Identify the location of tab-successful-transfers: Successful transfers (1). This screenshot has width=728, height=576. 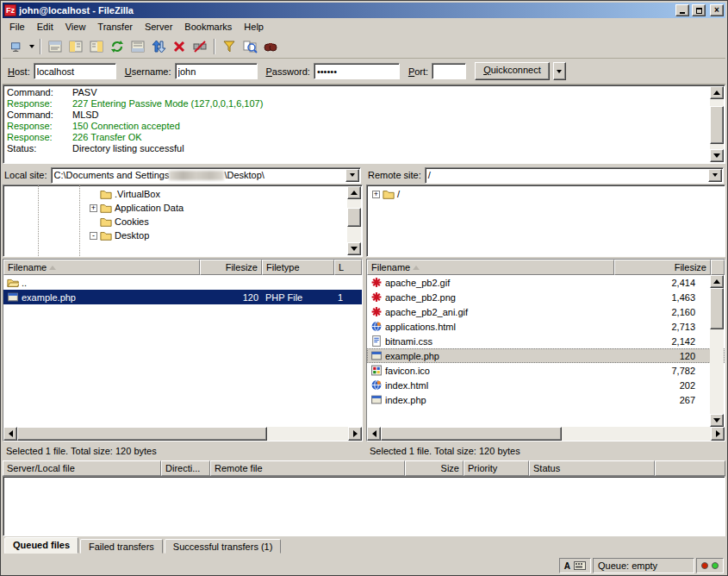
(223, 547).